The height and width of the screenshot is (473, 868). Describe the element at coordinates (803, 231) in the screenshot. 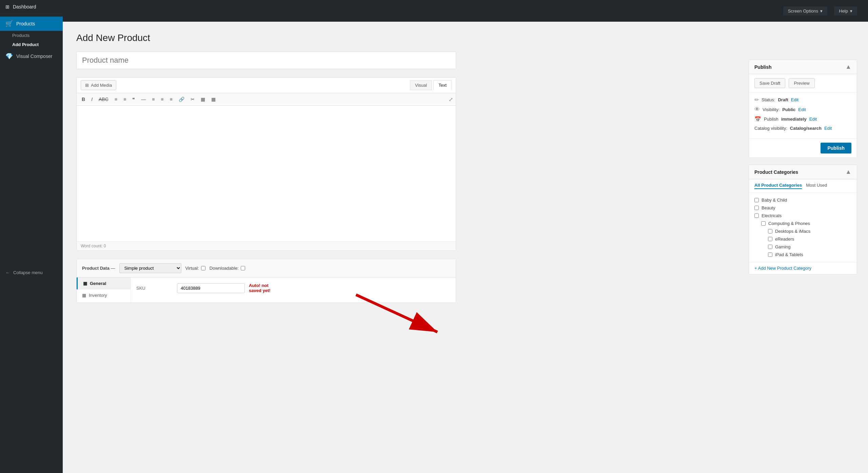

I see `list-item: Desktops & iMacs` at that location.